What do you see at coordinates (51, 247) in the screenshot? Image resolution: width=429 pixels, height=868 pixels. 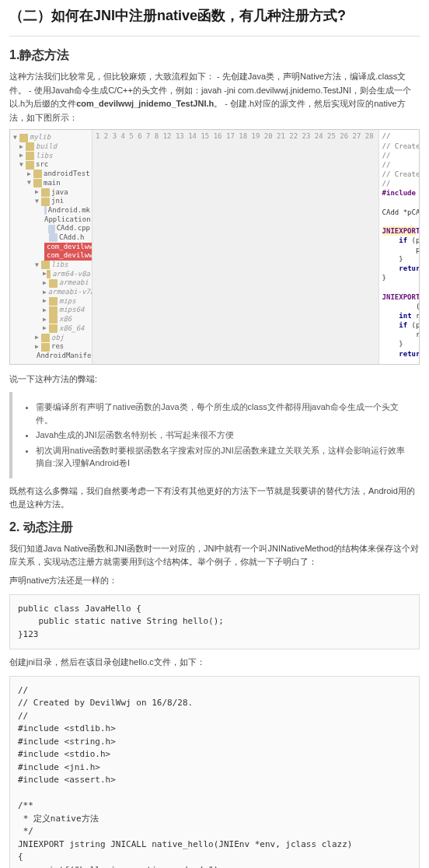 I see `project-tree: ▼mylib▶build▶libs▼src▶androidTest▼main▶j…` at bounding box center [51, 247].